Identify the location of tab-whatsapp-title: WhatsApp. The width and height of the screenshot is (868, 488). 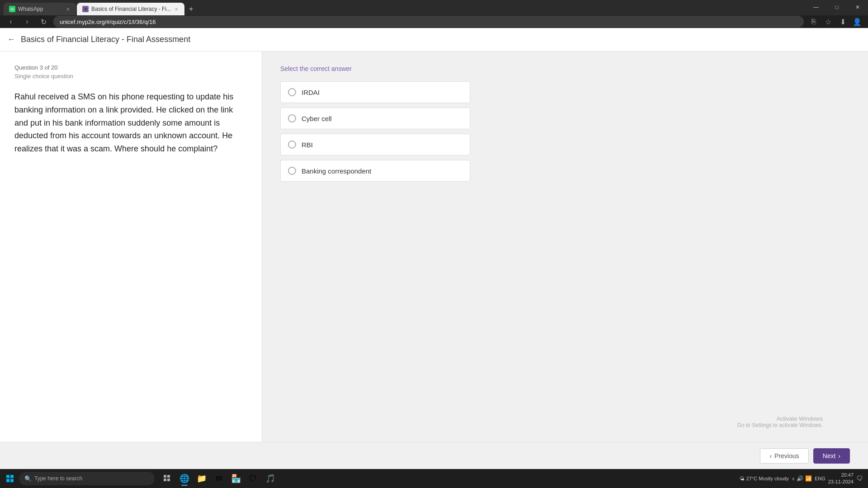
(40, 9).